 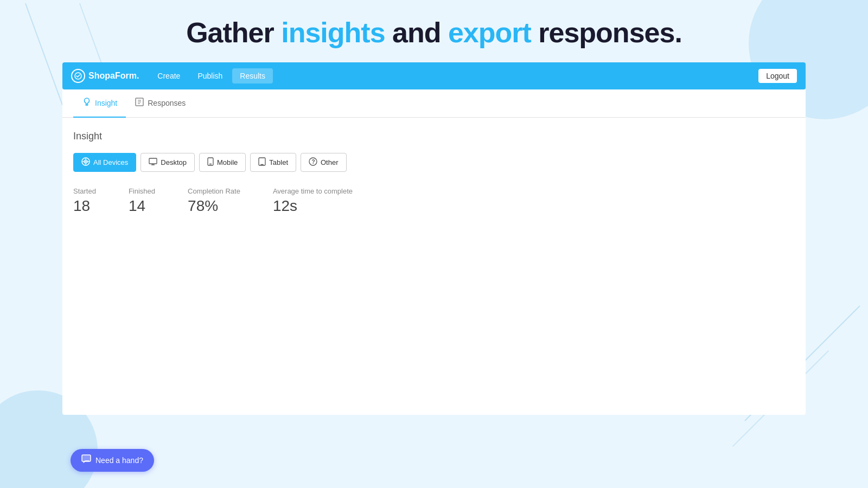 I want to click on hero-title-part3: responses., so click(x=607, y=33).